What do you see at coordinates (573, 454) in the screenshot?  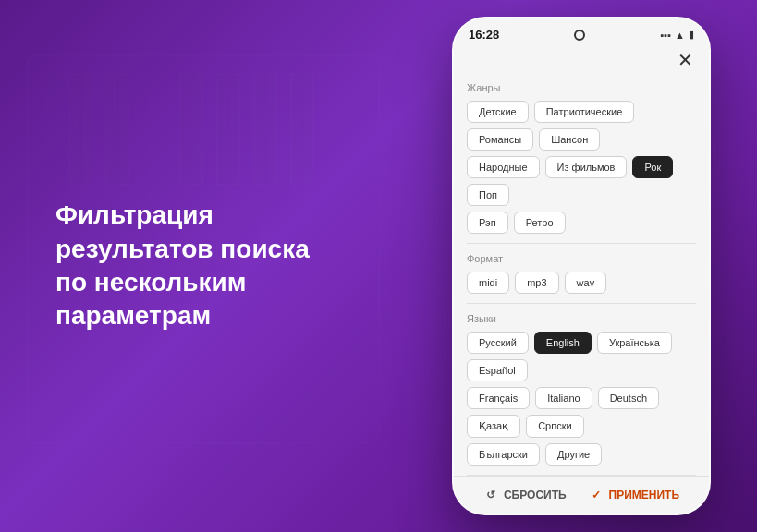 I see `tag-drugie: Другие` at bounding box center [573, 454].